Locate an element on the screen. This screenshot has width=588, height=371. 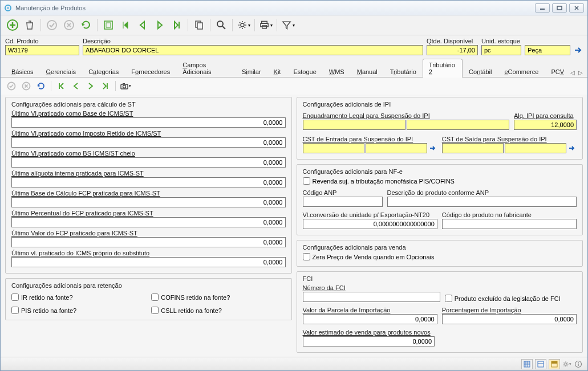
anp-desc-input is located at coordinates (482, 202).